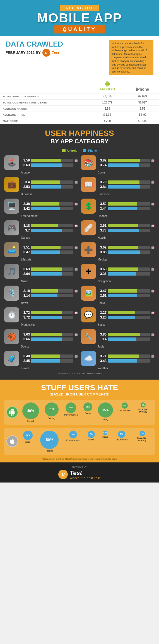 Image resolution: width=159 pixels, height=644 pixels. I want to click on android-legend-label: Android, so click(72, 151).